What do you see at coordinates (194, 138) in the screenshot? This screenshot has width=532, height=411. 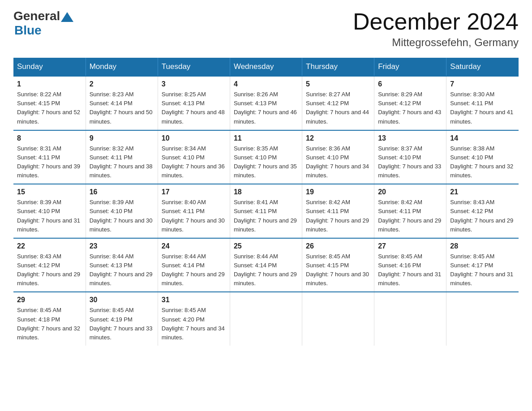 I see `day-number: 10` at bounding box center [194, 138].